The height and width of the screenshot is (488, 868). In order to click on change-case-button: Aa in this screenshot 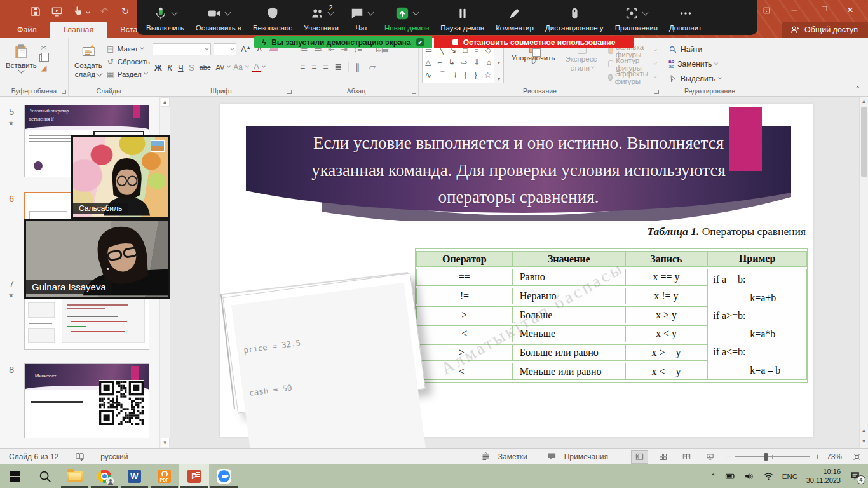, I will do `click(238, 67)`.